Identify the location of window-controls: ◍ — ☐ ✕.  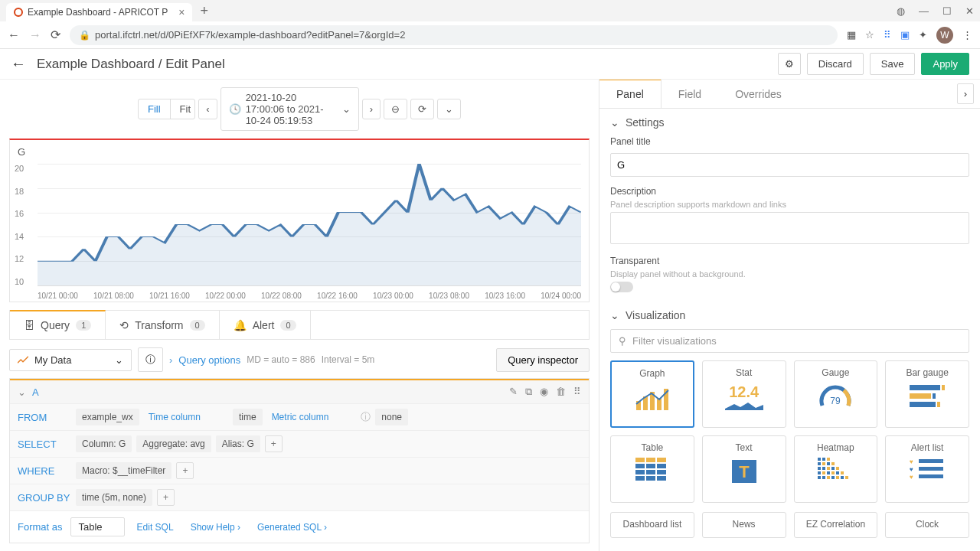
(936, 11).